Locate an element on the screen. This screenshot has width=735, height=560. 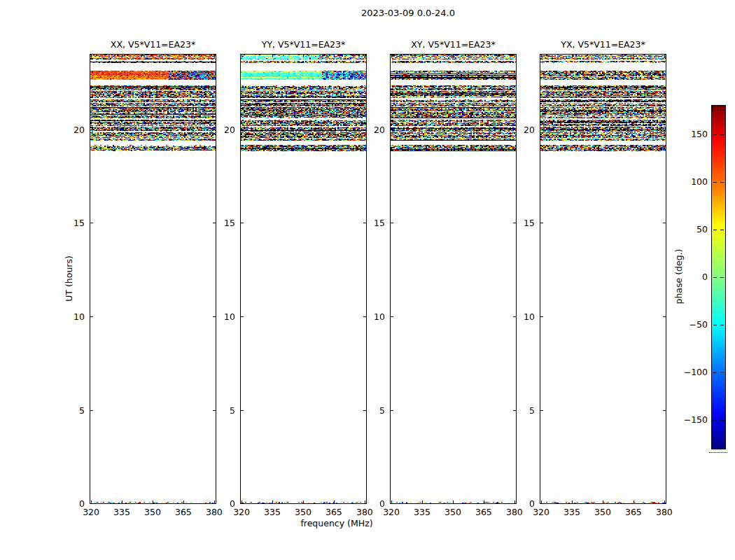
colorbar-top-hatch-icon is located at coordinates (718, 108).